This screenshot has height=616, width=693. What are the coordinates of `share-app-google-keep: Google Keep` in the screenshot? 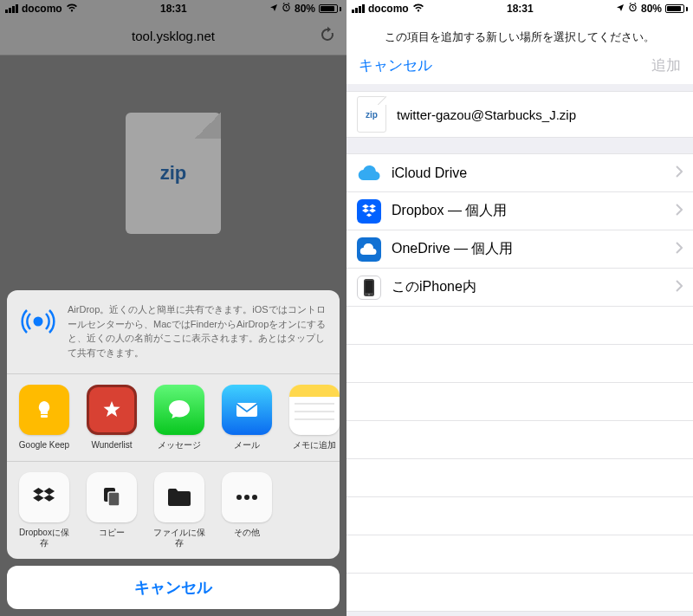 It's located at (44, 418).